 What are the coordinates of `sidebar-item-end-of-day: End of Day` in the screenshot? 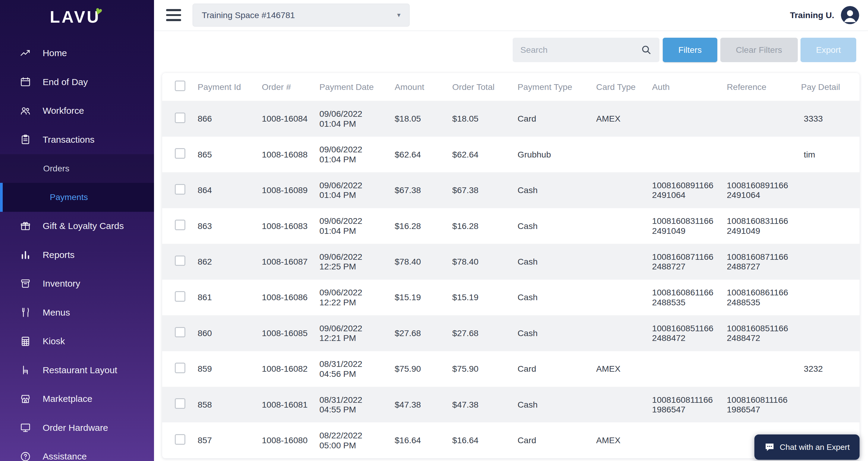 It's located at (77, 82).